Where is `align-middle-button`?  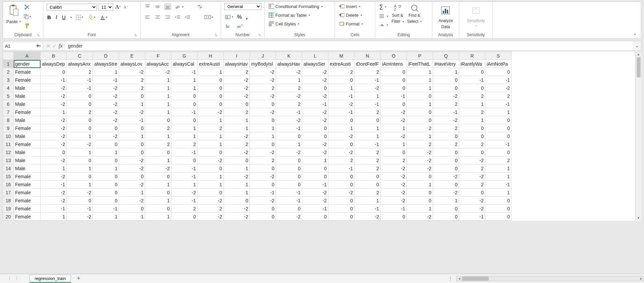 align-middle-button is located at coordinates (158, 7).